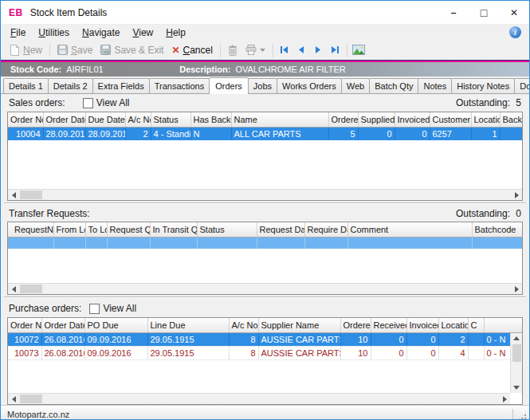  Describe the element at coordinates (116, 325) in the screenshot. I see `column-header: PO Due` at that location.